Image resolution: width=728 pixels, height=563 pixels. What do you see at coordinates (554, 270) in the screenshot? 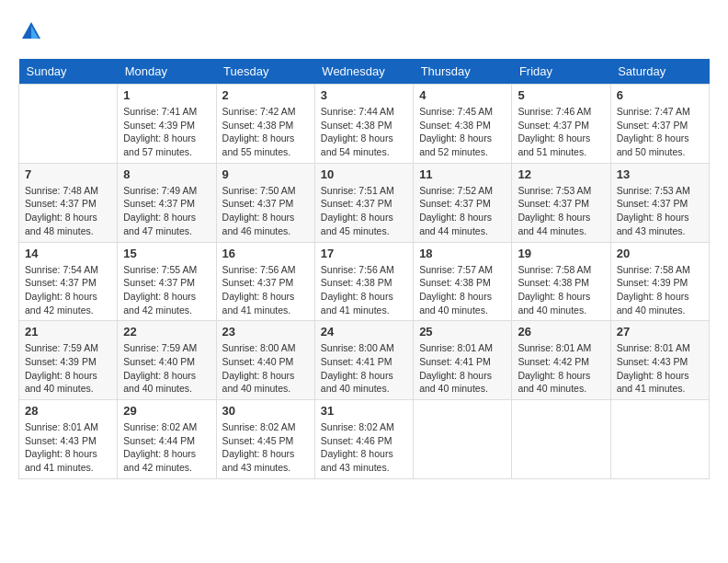
I see `sunrise-text: Sunrise: 7:58 AM` at bounding box center [554, 270].